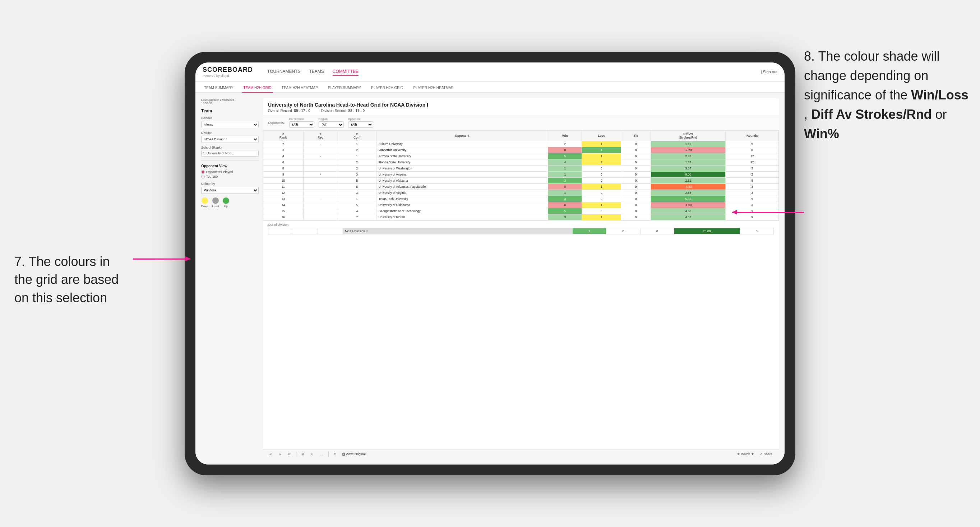 The width and height of the screenshot is (980, 527). Describe the element at coordinates (521, 225) in the screenshot. I see `out-label: Out of division` at that location.